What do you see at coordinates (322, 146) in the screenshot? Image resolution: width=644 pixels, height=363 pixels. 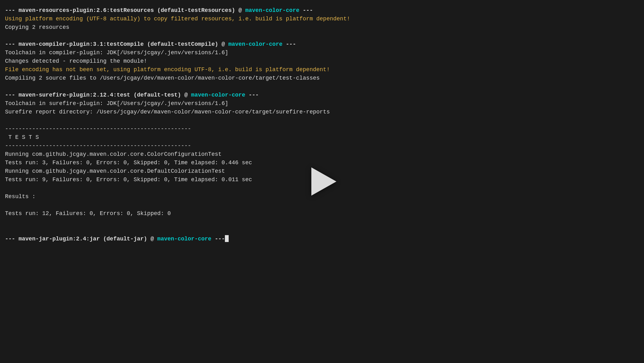 I see `line14: ----------------------------------------…` at bounding box center [322, 146].